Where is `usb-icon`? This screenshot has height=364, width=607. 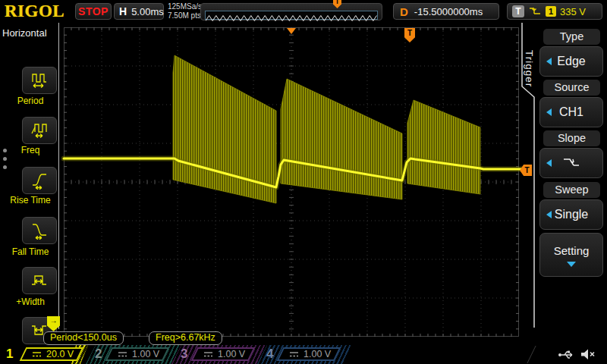 usb-icon is located at coordinates (567, 355).